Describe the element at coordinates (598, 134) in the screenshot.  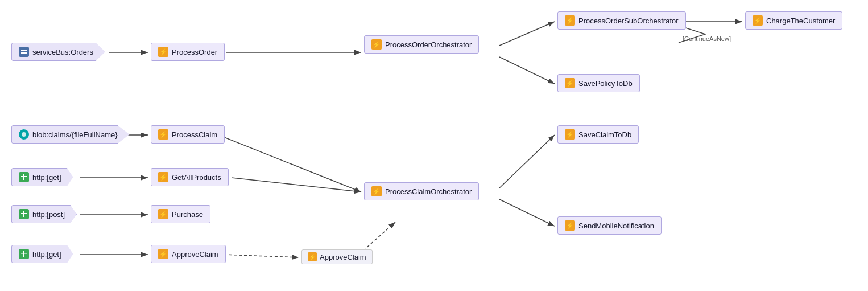
I see `node-save-claim: ⚡ SaveClaimToDb` at that location.